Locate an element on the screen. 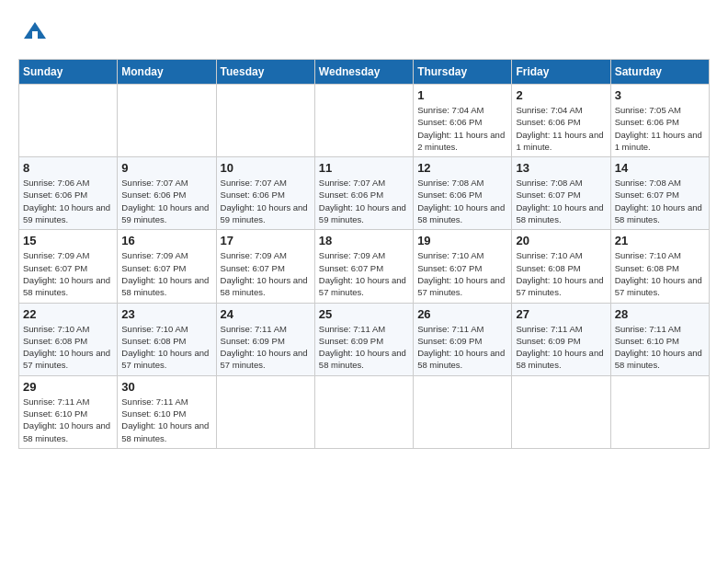 The height and width of the screenshot is (563, 728). page-header is located at coordinates (364, 31).